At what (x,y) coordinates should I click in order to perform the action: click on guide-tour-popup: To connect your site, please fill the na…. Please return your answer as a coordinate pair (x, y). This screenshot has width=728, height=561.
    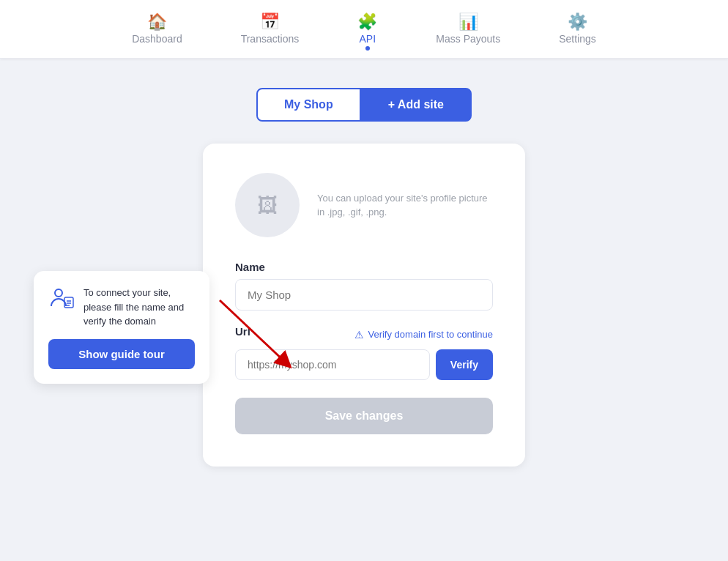
    Looking at the image, I should click on (122, 327).